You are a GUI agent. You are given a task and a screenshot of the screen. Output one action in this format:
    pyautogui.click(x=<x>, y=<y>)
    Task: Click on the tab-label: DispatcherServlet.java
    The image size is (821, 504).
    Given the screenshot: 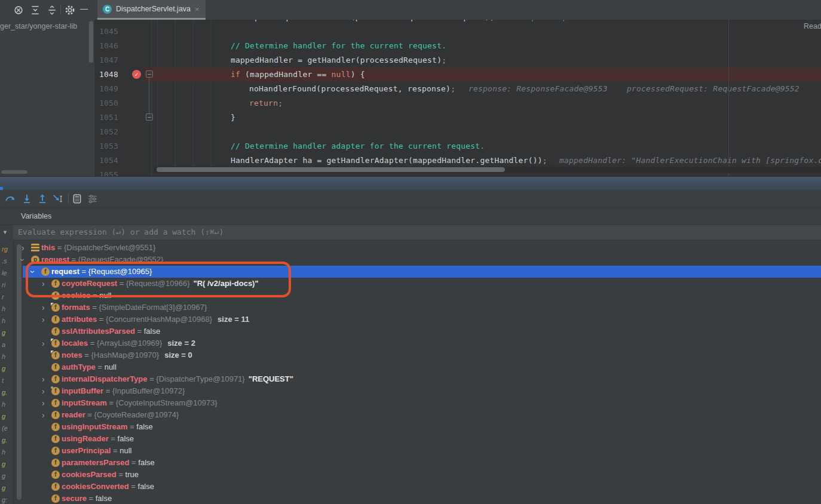 What is the action you would take?
    pyautogui.click(x=153, y=9)
    